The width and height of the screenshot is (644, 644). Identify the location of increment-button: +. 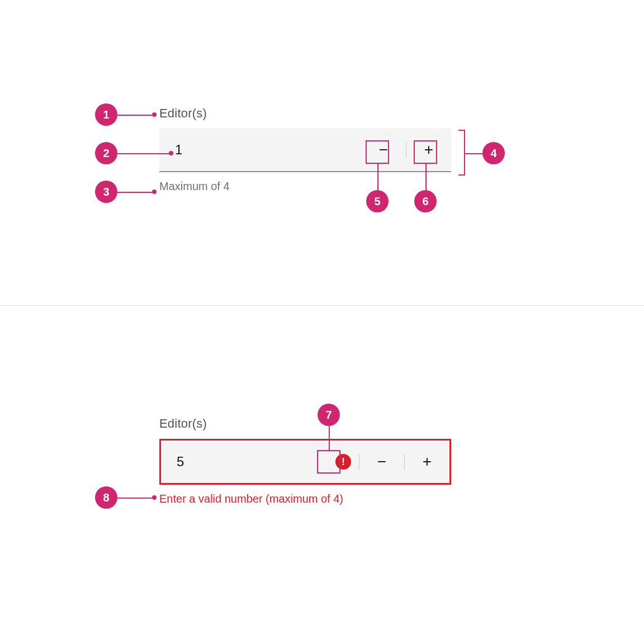
(427, 462).